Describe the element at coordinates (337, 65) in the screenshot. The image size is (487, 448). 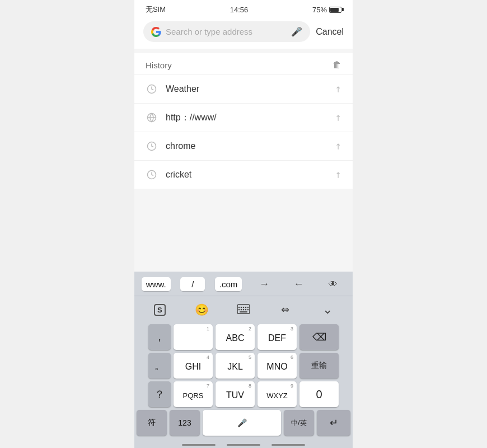
I see `trash-icon: 🗑` at that location.